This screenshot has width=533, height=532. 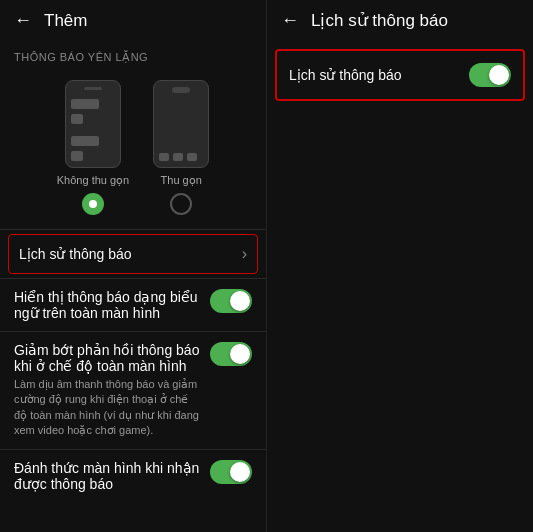 What do you see at coordinates (112, 476) in the screenshot?
I see `danh-thuc-man-hinh-text: Đánh thức màn hình khi nhận được thông b…` at bounding box center [112, 476].